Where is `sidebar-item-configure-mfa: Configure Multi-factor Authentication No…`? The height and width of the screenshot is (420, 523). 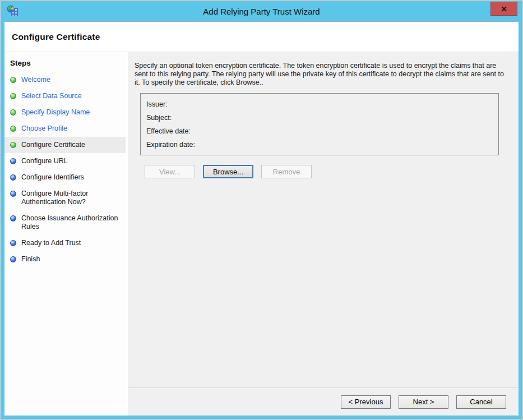
sidebar-item-configure-mfa: Configure Multi-factor Authentication No… is located at coordinates (65, 198).